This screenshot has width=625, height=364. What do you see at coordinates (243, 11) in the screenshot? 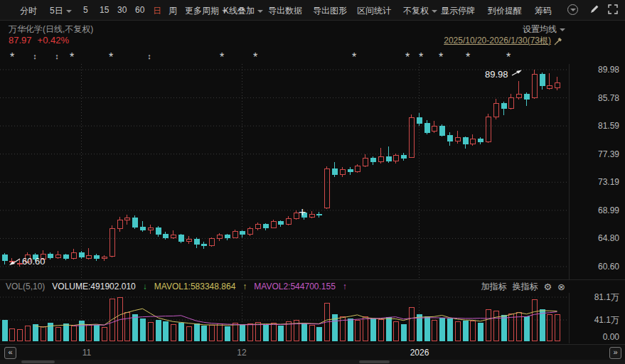
I see `toolbar-item-9: K线叠加` at bounding box center [243, 11].